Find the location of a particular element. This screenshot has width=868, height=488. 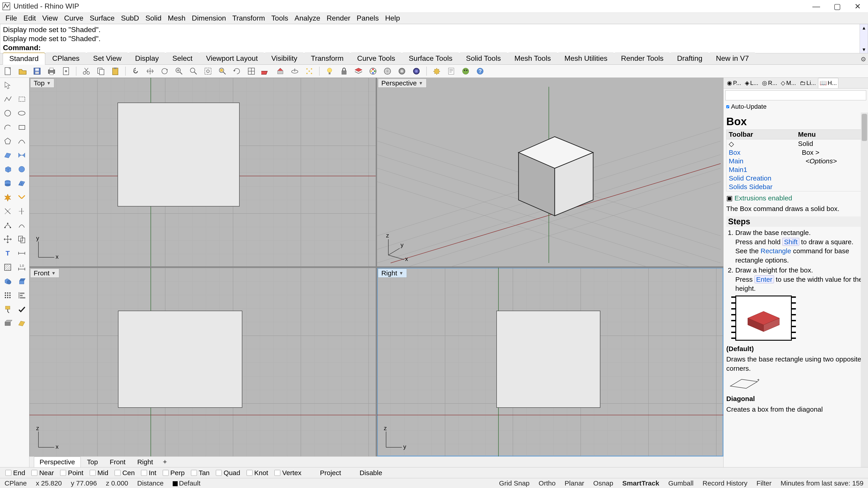

set-cplane-icon is located at coordinates (266, 71).